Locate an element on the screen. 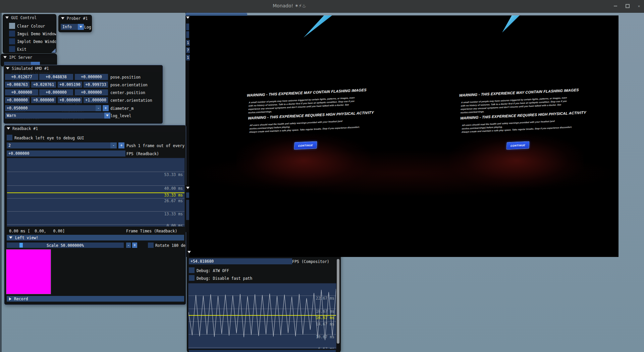 This screenshot has height=352, width=644. scale-slider: Scale 50.000000% is located at coordinates (65, 245).